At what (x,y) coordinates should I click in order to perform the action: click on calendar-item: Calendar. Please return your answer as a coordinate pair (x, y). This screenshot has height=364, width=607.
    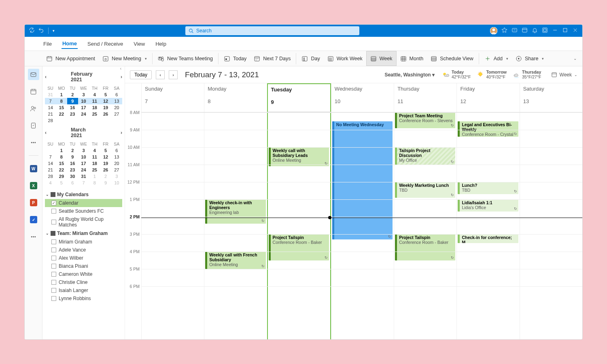
    Looking at the image, I should click on (83, 203).